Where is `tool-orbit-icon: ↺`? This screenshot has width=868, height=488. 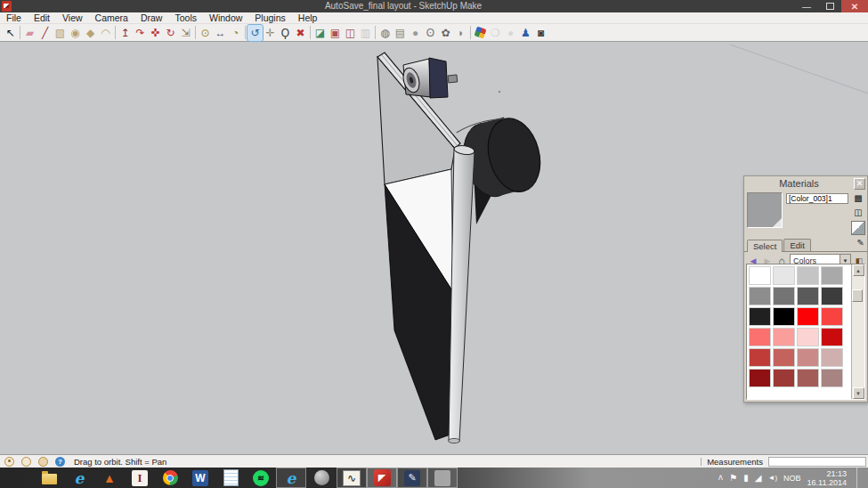 tool-orbit-icon: ↺ is located at coordinates (255, 33).